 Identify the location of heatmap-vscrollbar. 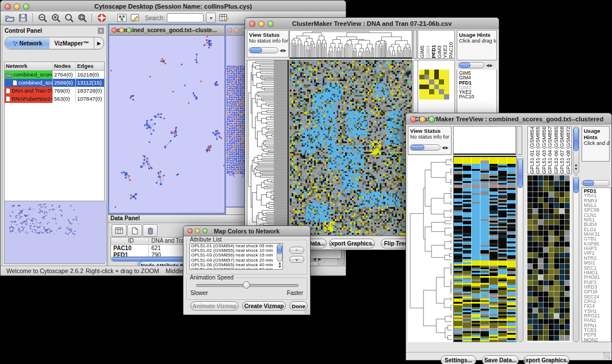
(520, 249).